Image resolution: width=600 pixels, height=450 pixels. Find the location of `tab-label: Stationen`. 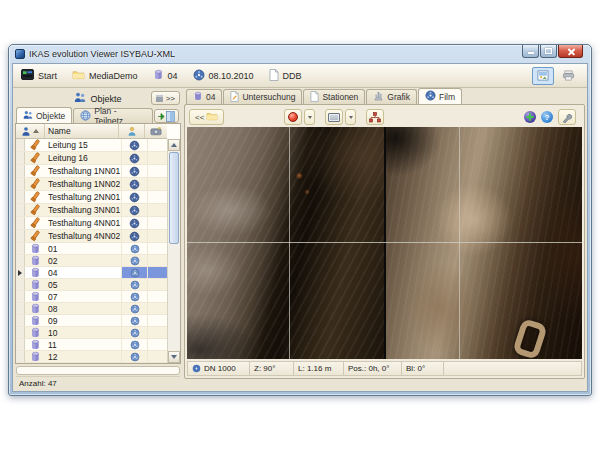

tab-label: Stationen is located at coordinates (340, 97).